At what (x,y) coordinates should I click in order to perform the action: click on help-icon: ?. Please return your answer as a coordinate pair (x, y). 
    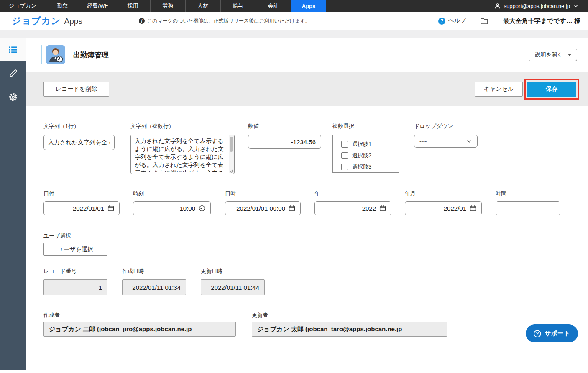
    Looking at the image, I should click on (442, 21).